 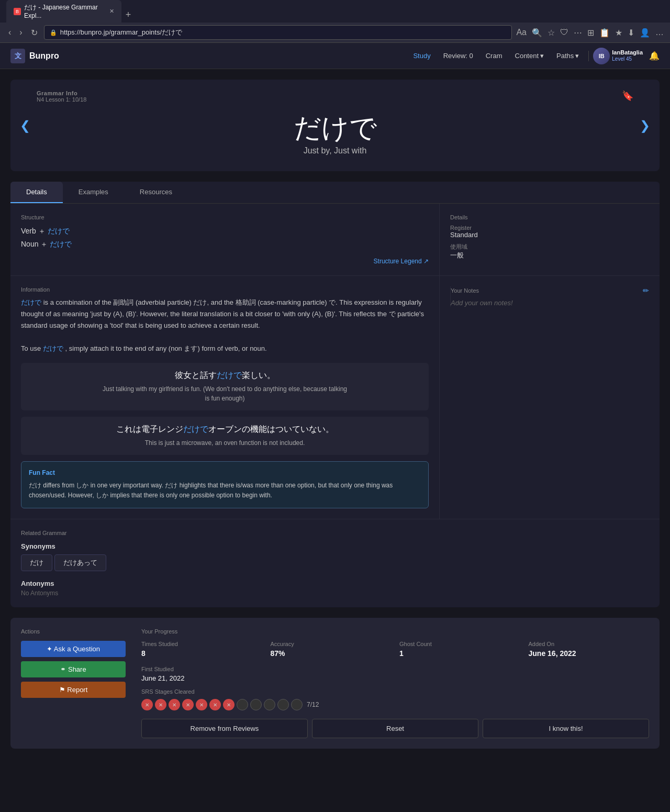 What do you see at coordinates (25, 126) in the screenshot?
I see `prev-grammar-button: ❮` at bounding box center [25, 126].